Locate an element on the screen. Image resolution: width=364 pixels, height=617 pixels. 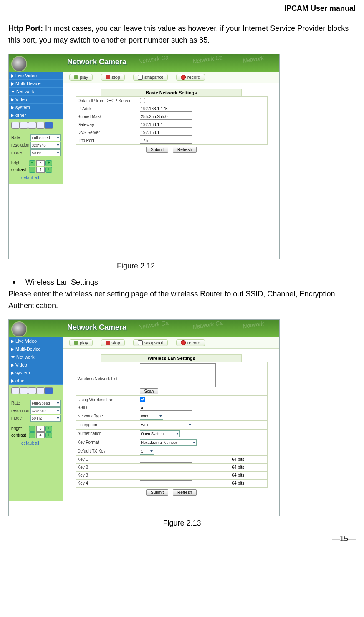
figure-2-13-caption: Figure 2.13 is located at coordinates (182, 523).